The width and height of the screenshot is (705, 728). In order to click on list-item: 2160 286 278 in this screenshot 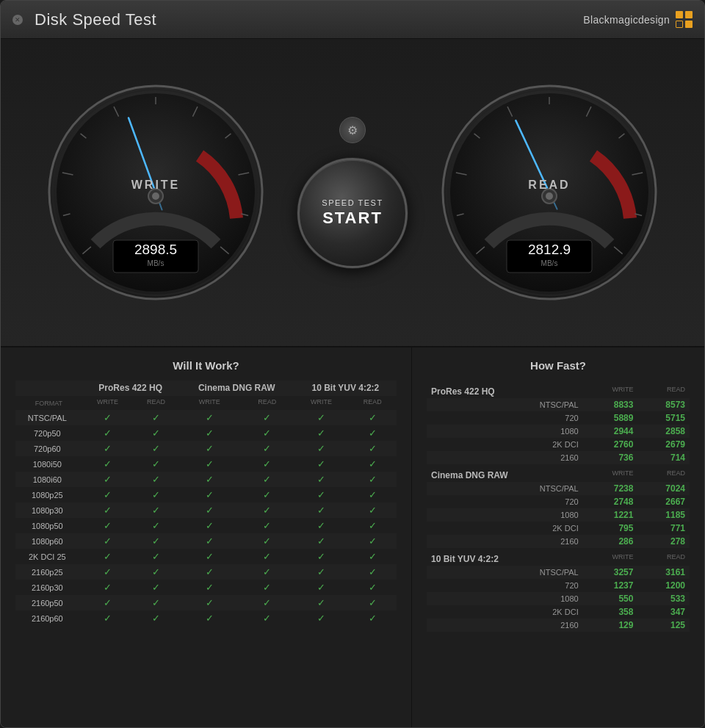, I will do `click(558, 541)`.